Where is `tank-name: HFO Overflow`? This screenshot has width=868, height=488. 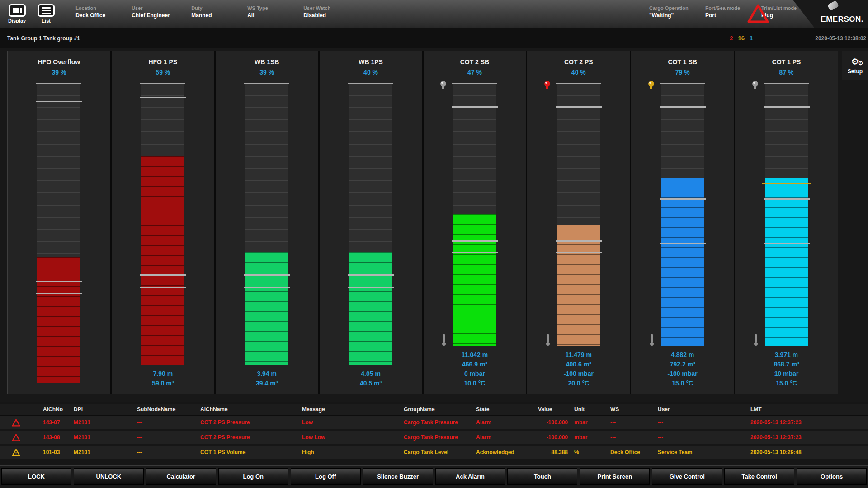 tank-name: HFO Overflow is located at coordinates (59, 62).